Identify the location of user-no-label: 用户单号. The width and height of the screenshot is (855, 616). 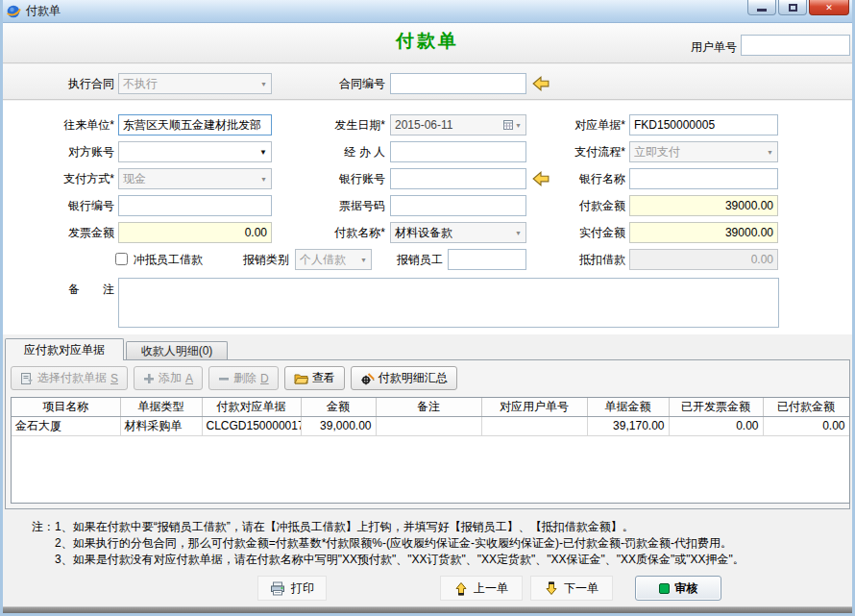
(689, 47).